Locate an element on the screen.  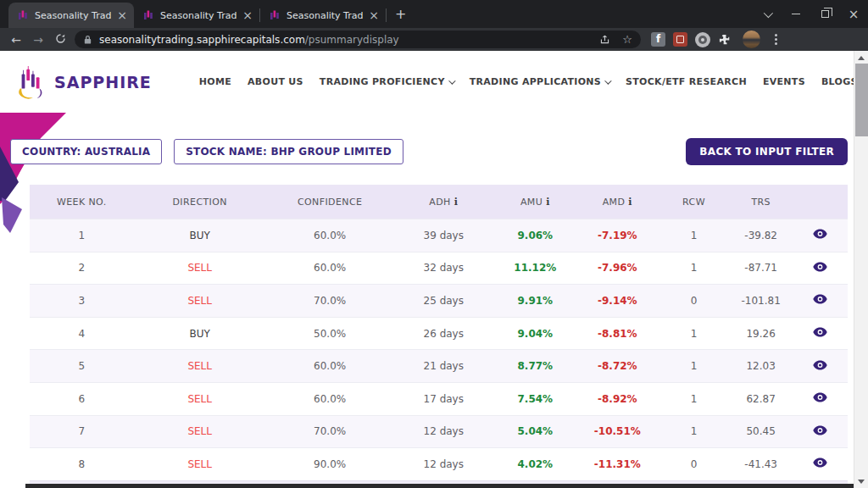
cell-amu: 9.06% is located at coordinates (535, 236).